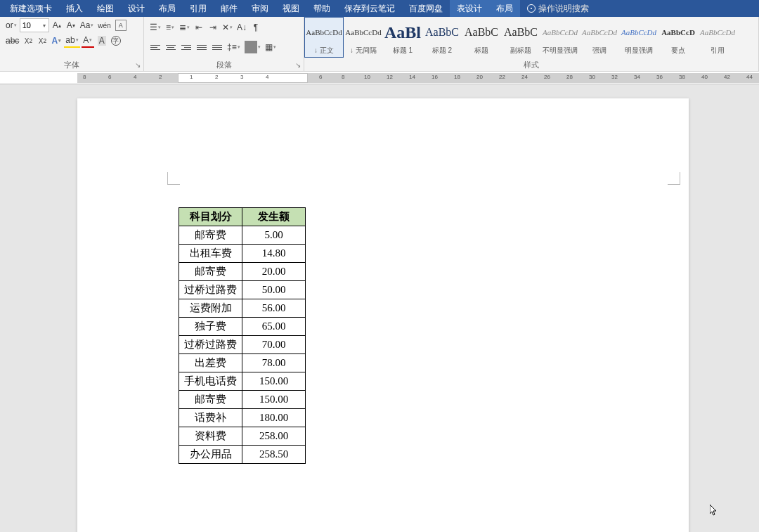 This screenshot has height=532, width=759. Describe the element at coordinates (229, 8) in the screenshot. I see `tab-邮件: 邮件` at that location.